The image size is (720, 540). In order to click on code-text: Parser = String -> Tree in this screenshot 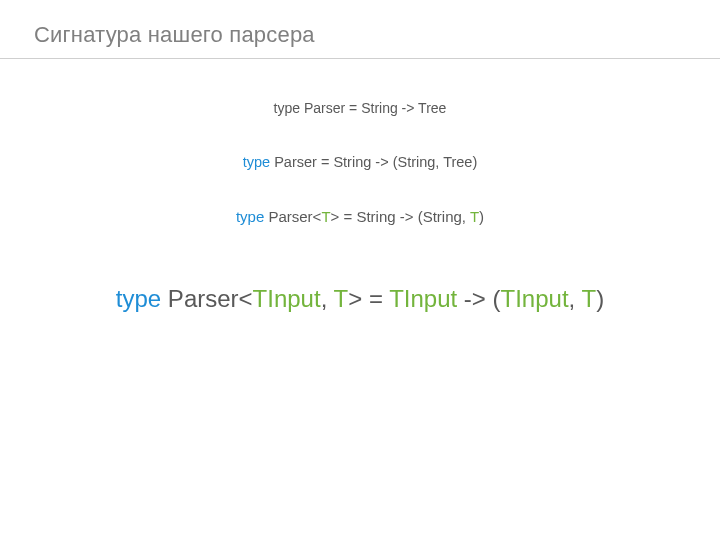, I will do `click(373, 108)`.